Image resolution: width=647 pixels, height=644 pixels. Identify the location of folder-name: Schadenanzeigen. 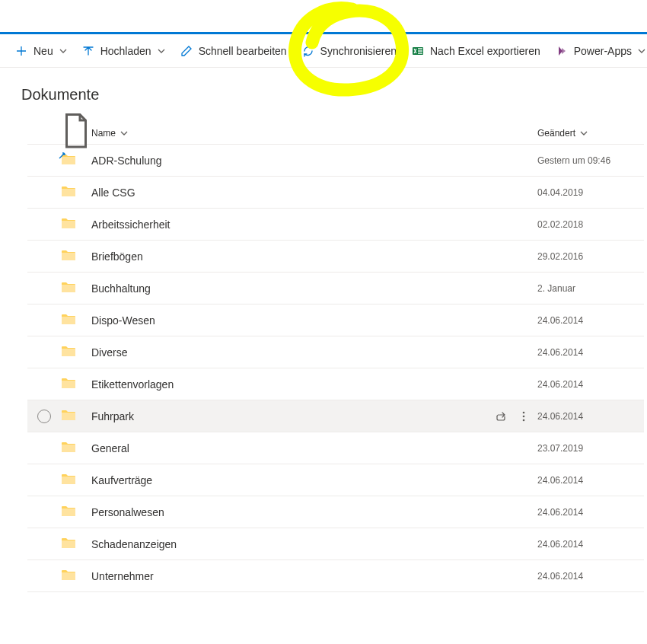
(292, 544).